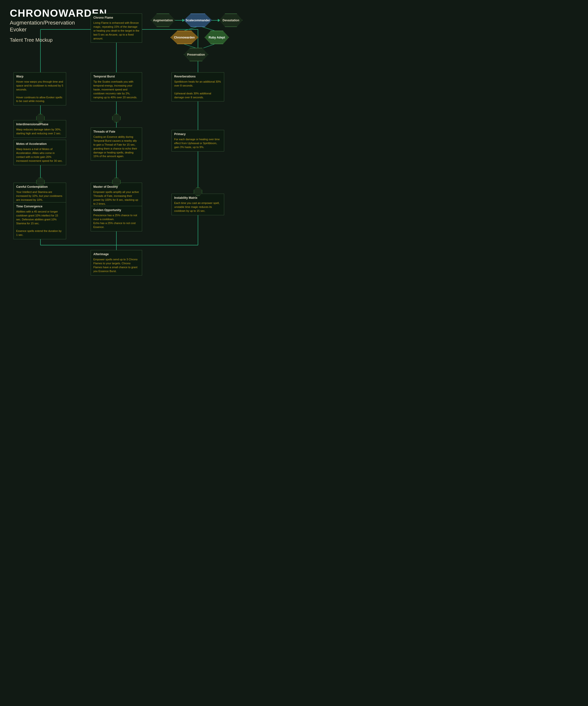 This screenshot has height=706, width=588. I want to click on card-primacy: Primacy For each damage or healing over …, so click(198, 141).